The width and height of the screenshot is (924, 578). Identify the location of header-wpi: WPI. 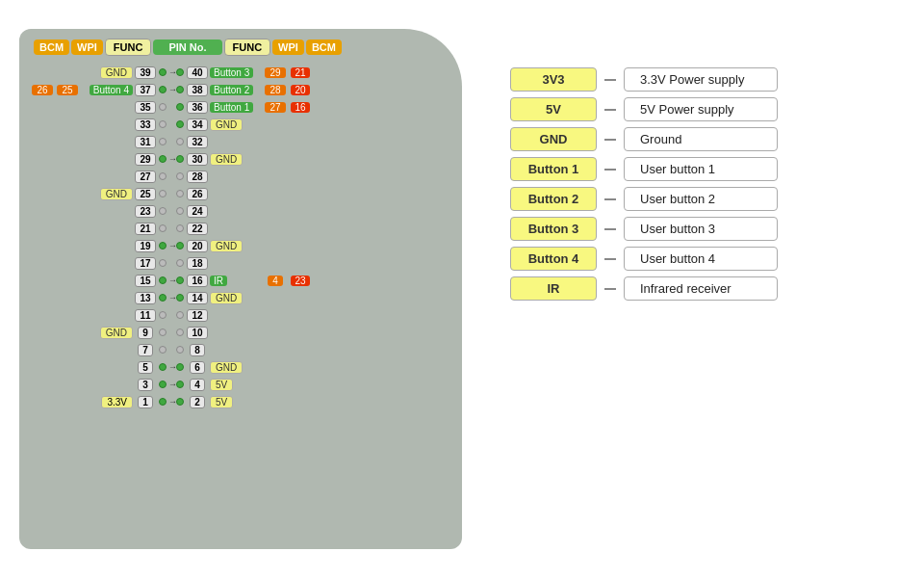
(87, 47).